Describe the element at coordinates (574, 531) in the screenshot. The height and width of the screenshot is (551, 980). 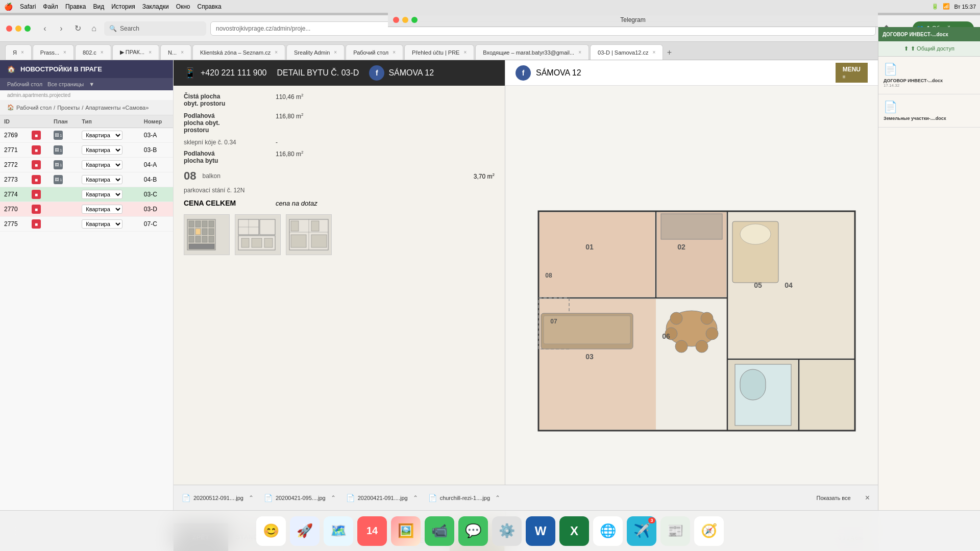
I see `dock-excel: X` at that location.